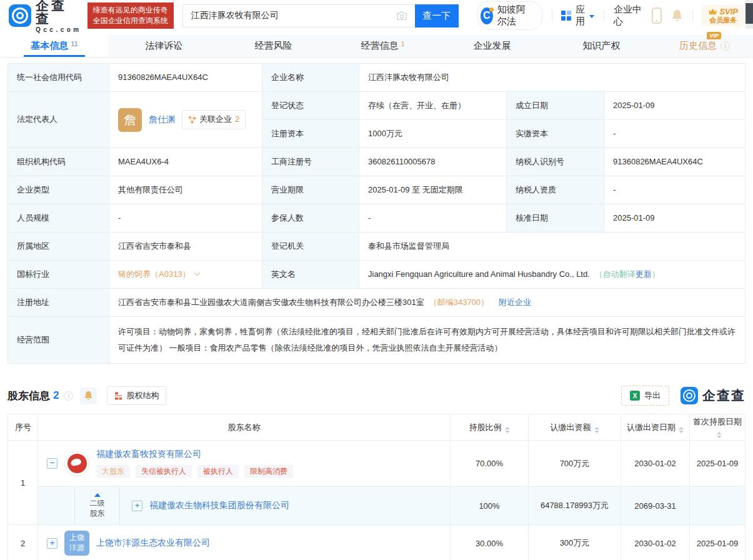 This screenshot has height=560, width=753. Describe the element at coordinates (237, 119) in the screenshot. I see `related-count: 2` at that location.